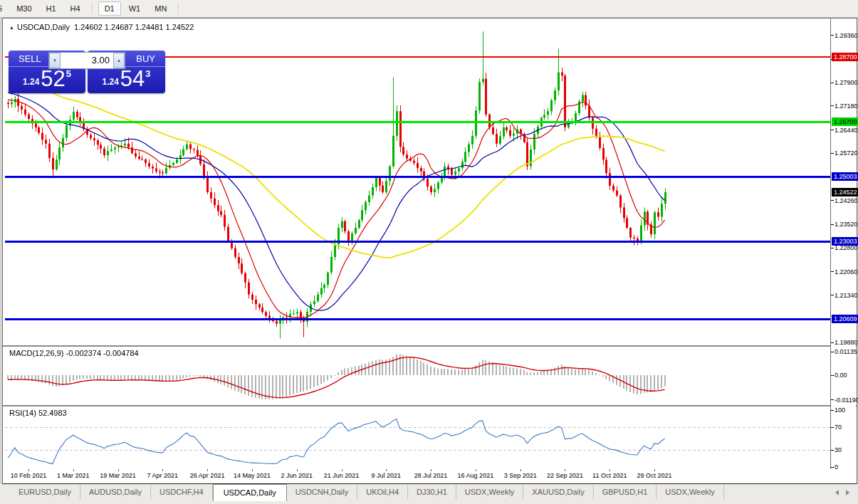  I want to click on tab-ukoil-h4: UKOil,H4, so click(383, 492).